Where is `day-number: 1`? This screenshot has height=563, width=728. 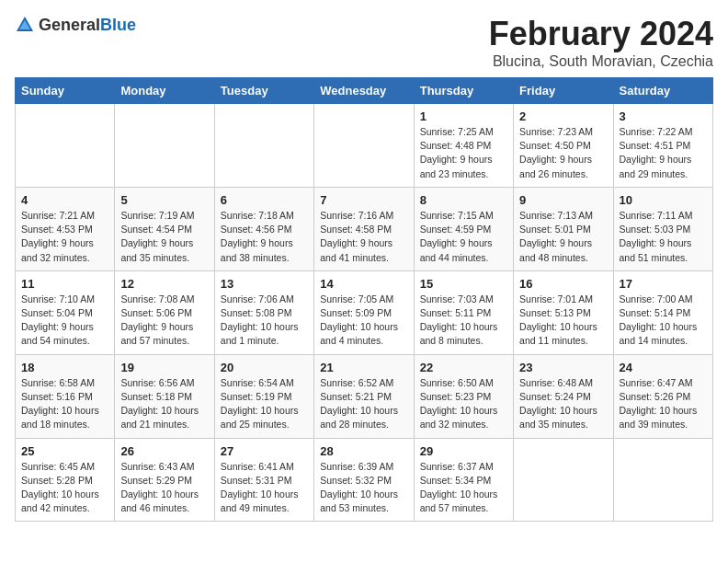 day-number: 1 is located at coordinates (463, 116).